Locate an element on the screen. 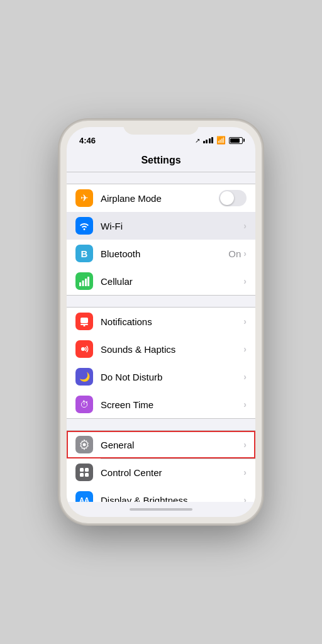 This screenshot has width=322, height=644. control-center-icon is located at coordinates (84, 472).